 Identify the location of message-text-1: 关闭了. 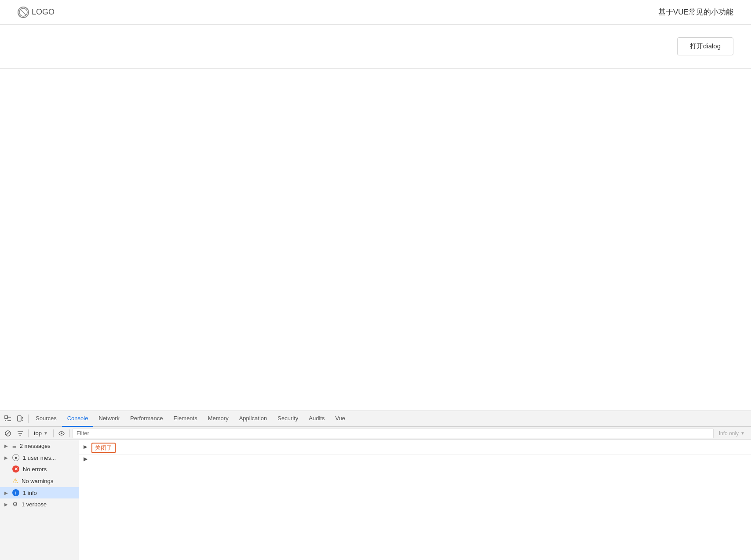
(103, 448).